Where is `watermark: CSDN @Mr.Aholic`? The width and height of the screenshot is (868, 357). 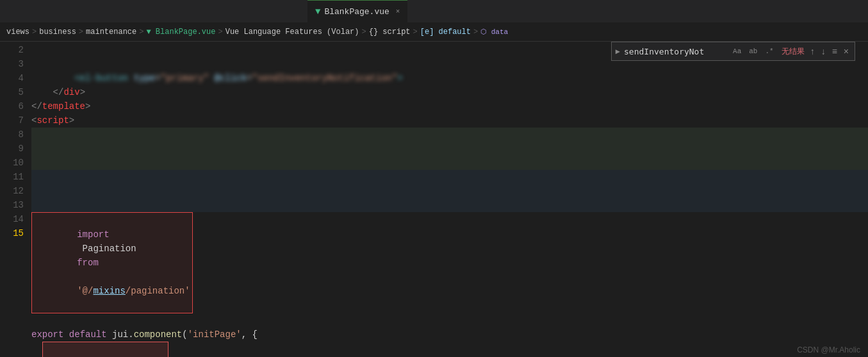
watermark: CSDN @Mr.Aholic is located at coordinates (829, 350).